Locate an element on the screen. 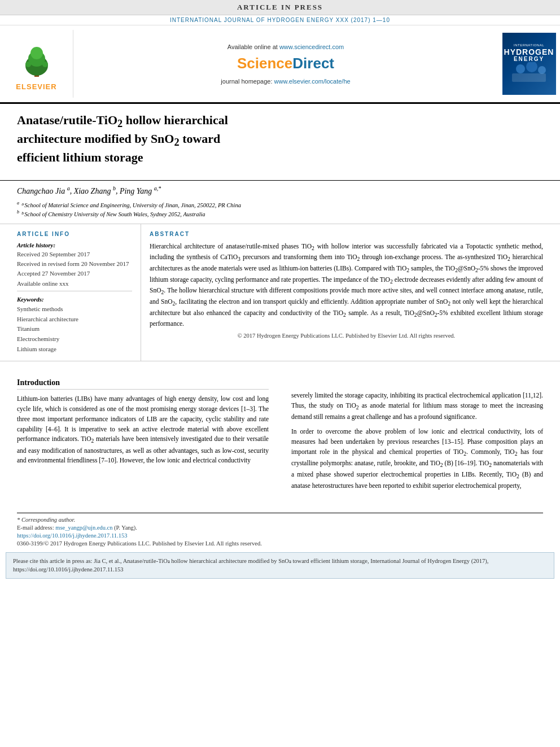 The height and width of the screenshot is (747, 560). header-section: ELSEVIER Available online at www.science… is located at coordinates (280, 64).